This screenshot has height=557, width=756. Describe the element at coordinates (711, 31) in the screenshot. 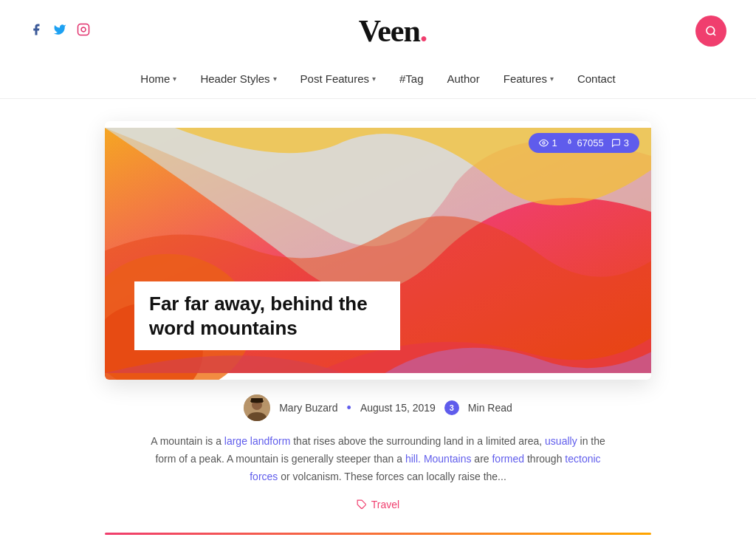

I see `search-icon` at that location.